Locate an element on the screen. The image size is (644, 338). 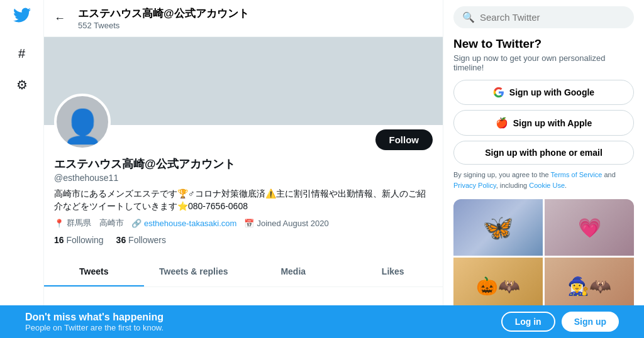
tab-tweets-replies: Tweets & replies is located at coordinates (194, 272).